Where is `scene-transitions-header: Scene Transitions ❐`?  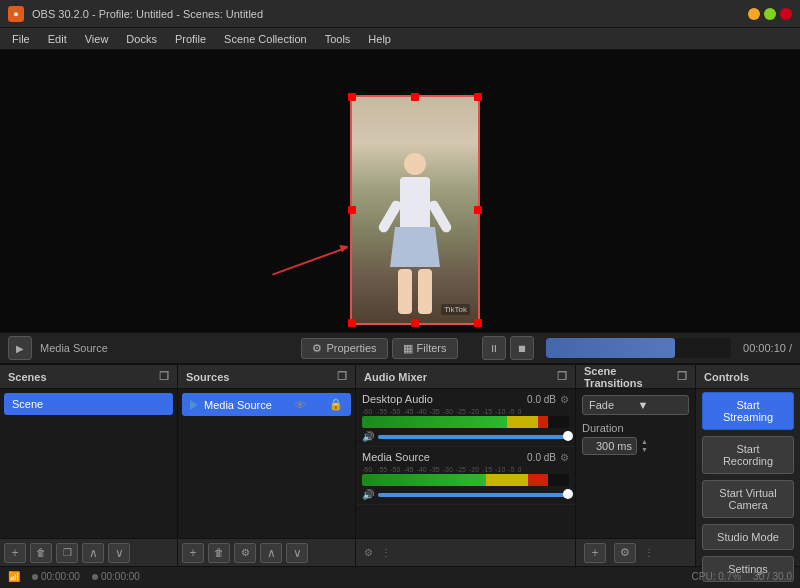 scene-transitions-header: Scene Transitions ❐ is located at coordinates (636, 377).